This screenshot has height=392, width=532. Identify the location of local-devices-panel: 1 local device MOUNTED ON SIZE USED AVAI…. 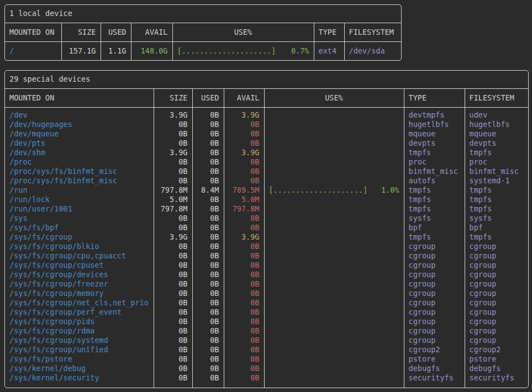
(203, 33).